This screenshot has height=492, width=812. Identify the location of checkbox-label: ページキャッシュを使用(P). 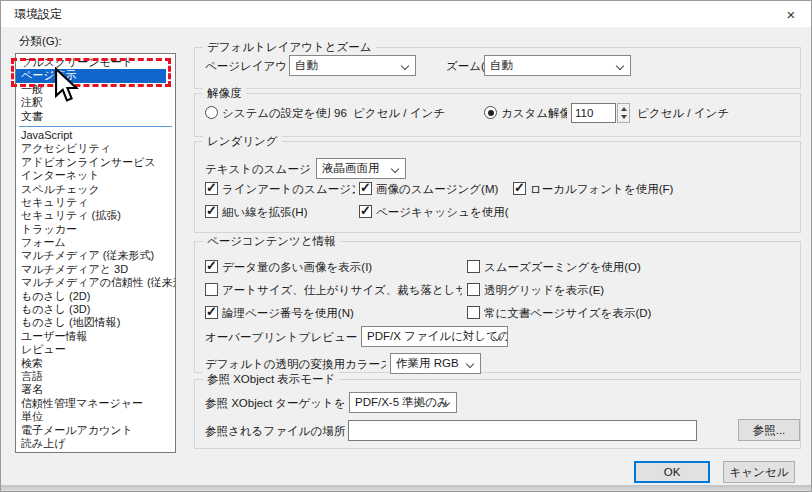
(442, 212).